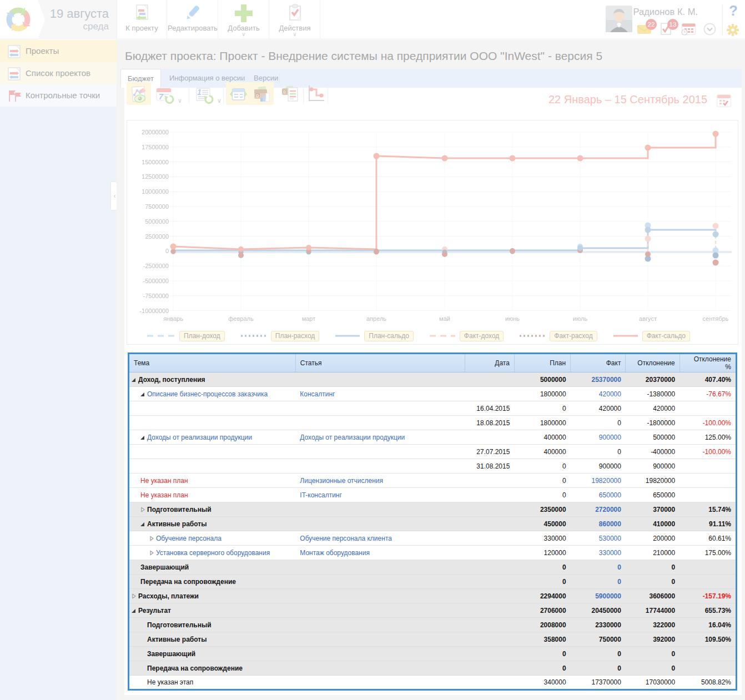 Image resolution: width=745 pixels, height=700 pixels. Describe the element at coordinates (199, 92) in the screenshot. I see `svg-text: 1` at that location.